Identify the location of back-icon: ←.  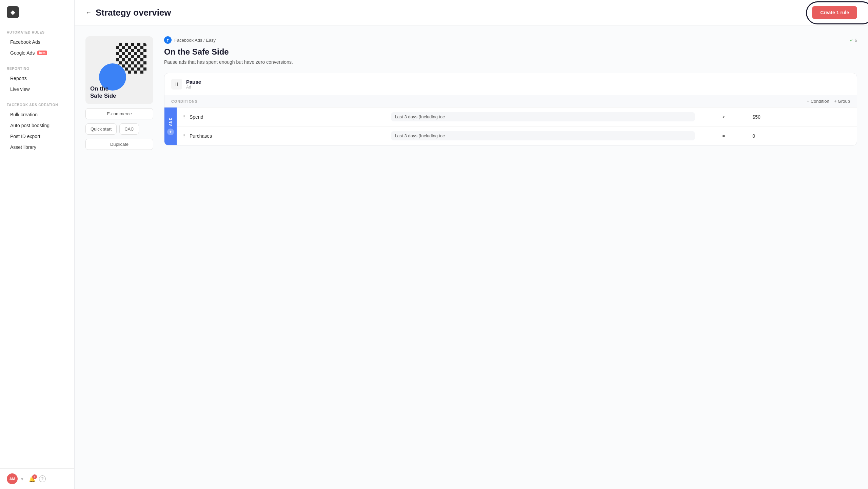
(88, 13).